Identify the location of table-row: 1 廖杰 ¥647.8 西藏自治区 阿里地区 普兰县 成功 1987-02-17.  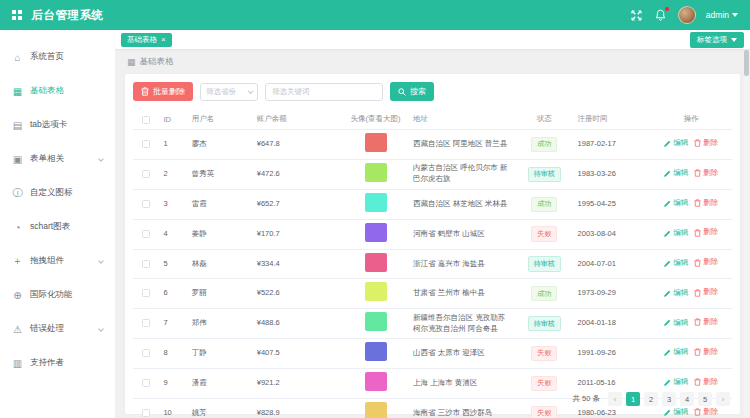
(432, 145).